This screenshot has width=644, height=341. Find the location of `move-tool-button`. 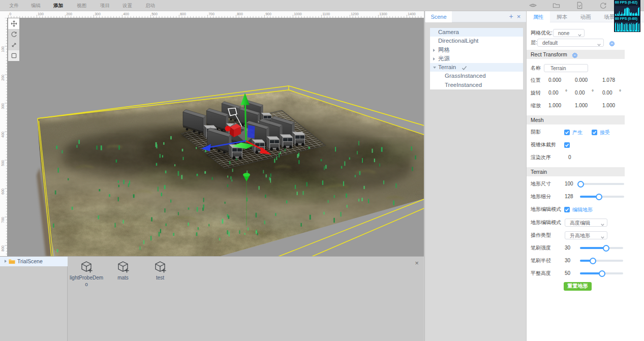

move-tool-button is located at coordinates (14, 23).